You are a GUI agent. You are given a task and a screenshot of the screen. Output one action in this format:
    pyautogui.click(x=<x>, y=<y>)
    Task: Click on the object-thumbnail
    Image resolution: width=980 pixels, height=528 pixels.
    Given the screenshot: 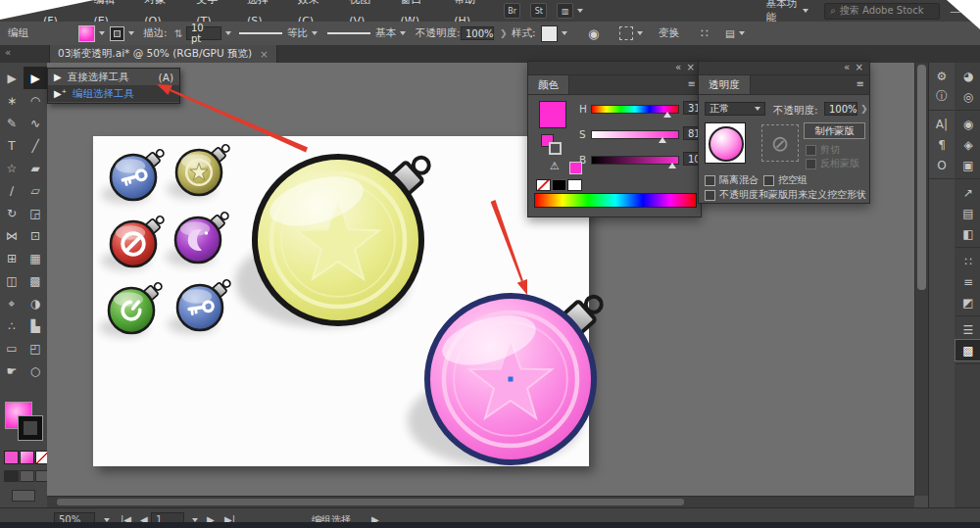 What is the action you would take?
    pyautogui.click(x=725, y=143)
    